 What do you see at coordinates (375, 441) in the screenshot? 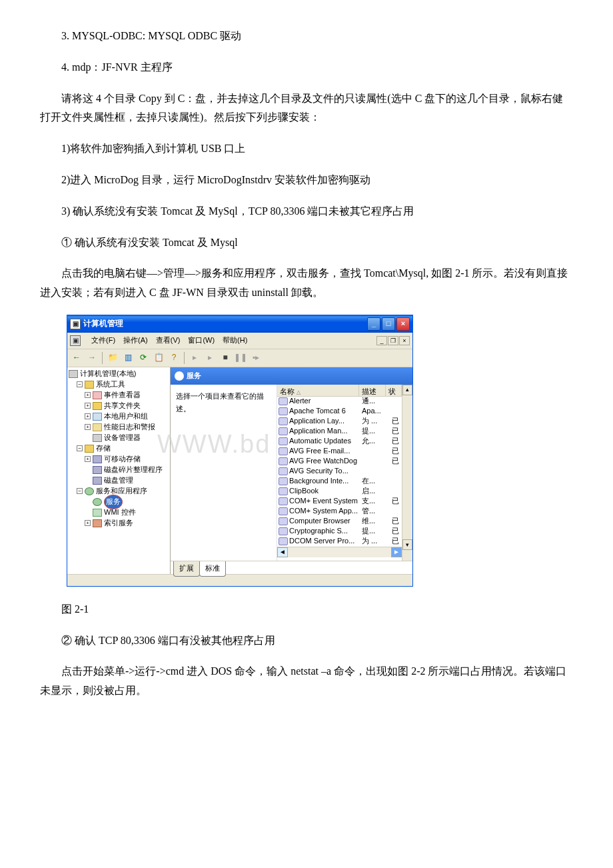
I see `service-desc: 允...` at bounding box center [375, 441].